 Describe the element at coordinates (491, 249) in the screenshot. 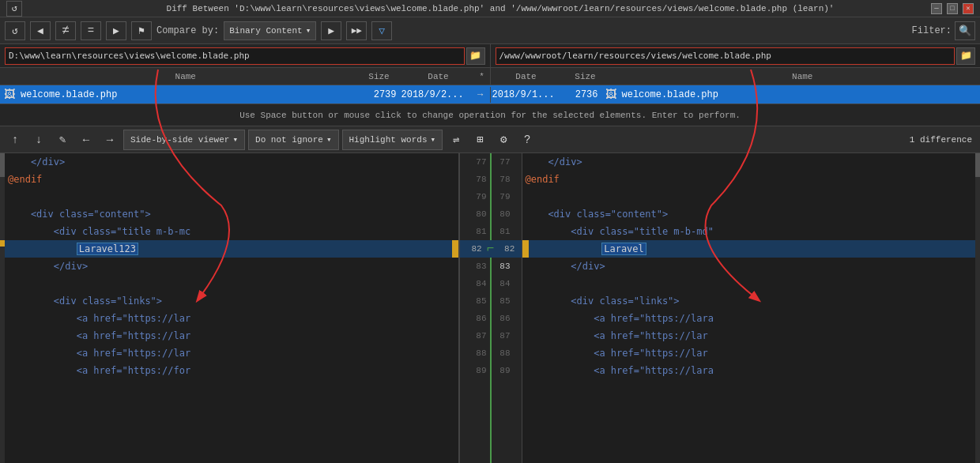

I see `gutter-diff-line: 82 ⌐ 82` at that location.